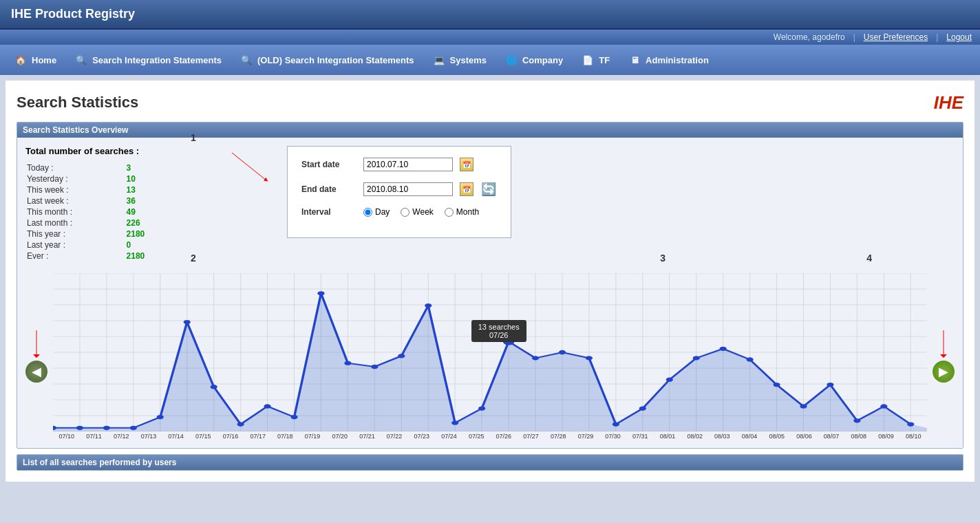 Image resolution: width=980 pixels, height=523 pixels. Describe the element at coordinates (467, 189) in the screenshot. I see `end-date-calendar-icon: 📅` at that location.